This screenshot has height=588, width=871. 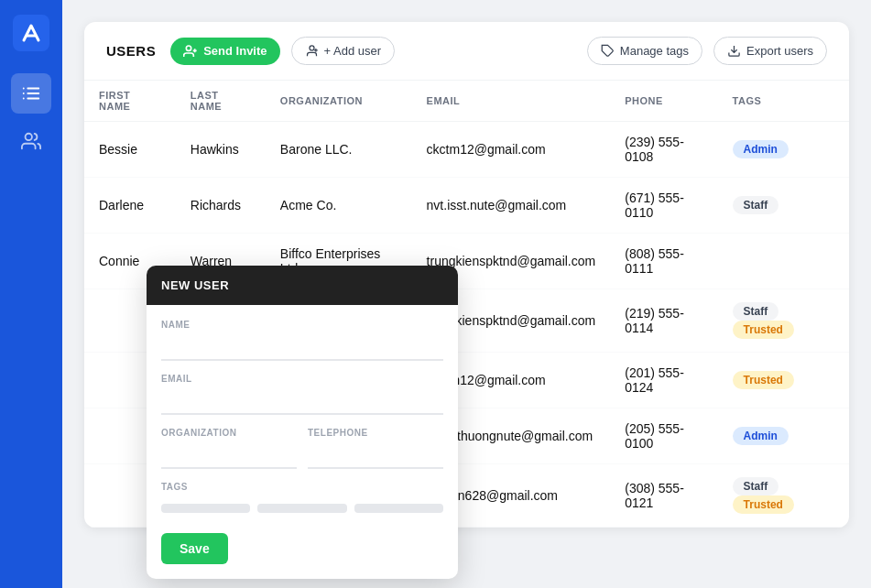 I want to click on cell-2: Barone LLC., so click(x=339, y=150).